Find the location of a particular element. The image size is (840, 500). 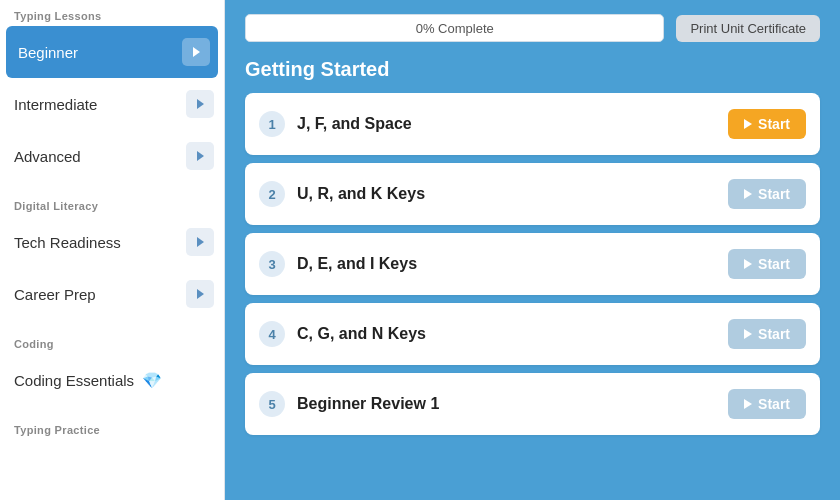

sidebar-item-intermediate: Intermediate is located at coordinates (112, 104).